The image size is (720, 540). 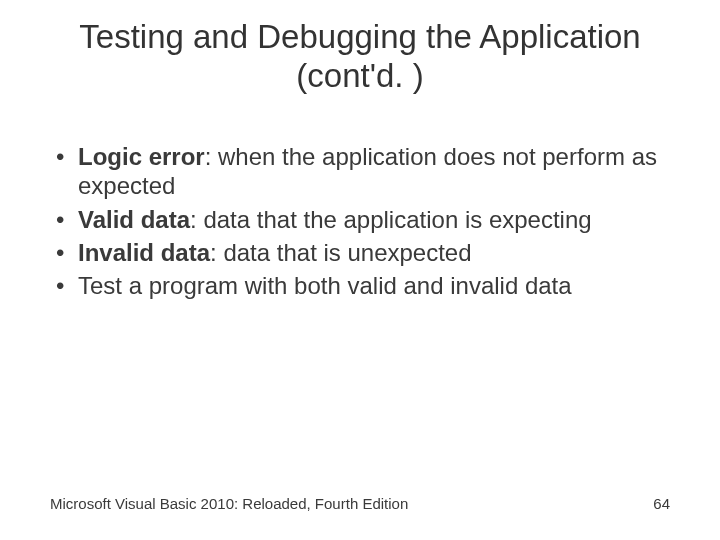 What do you see at coordinates (360, 57) in the screenshot?
I see `slide-title: Testing and Debugging the Application (c…` at bounding box center [360, 57].